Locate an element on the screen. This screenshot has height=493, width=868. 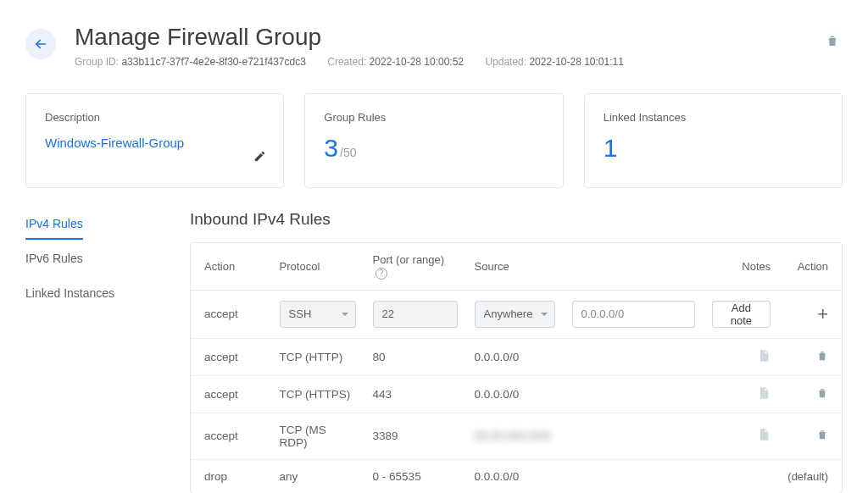
tab-ipv4-rules: IPv4 Rules is located at coordinates (54, 225).